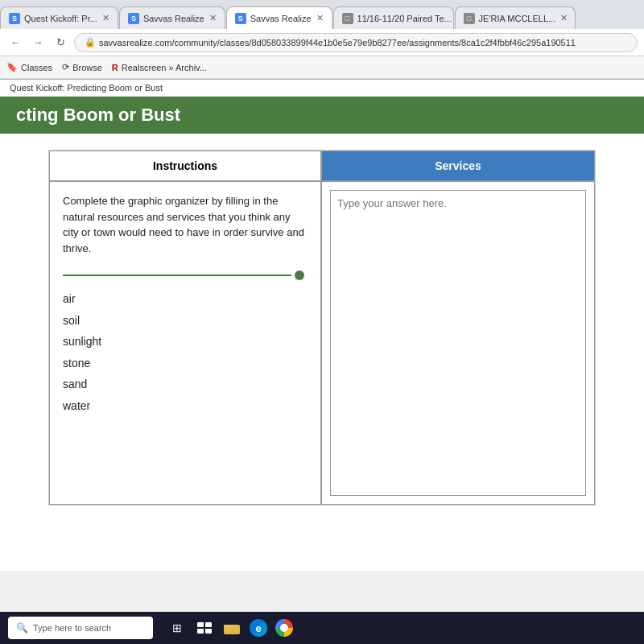 The width and height of the screenshot is (644, 644). Describe the element at coordinates (281, 19) in the screenshot. I see `tab-label-3: Savvas Realize` at that location.